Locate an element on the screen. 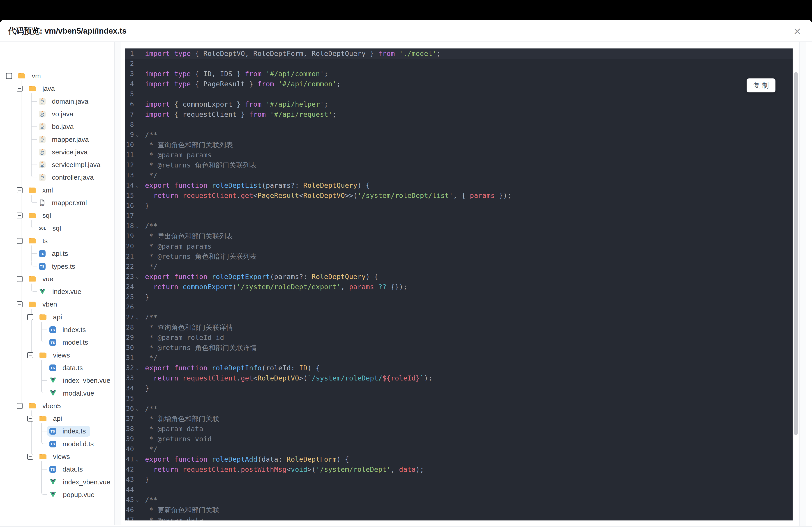 Image resolution: width=812 pixels, height=527 pixels. tree-row-main: service.java is located at coordinates (64, 152).